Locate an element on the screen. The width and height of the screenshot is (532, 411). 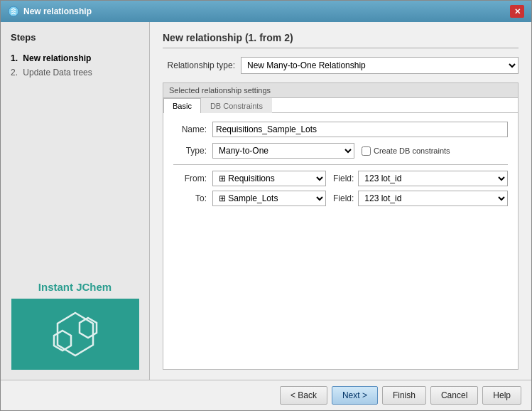
to-label: To: is located at coordinates (193, 198).